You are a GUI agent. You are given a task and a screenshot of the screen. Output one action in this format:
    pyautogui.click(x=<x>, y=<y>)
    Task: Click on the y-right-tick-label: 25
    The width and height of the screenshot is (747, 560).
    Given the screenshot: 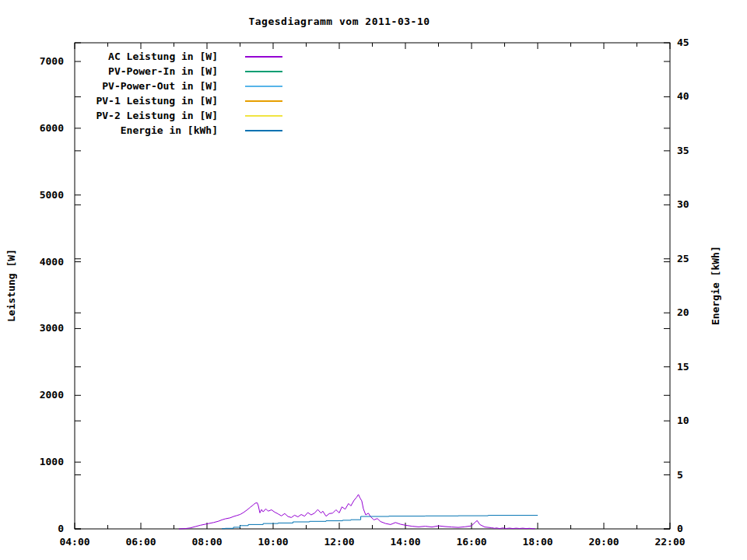 What is the action you would take?
    pyautogui.click(x=683, y=259)
    